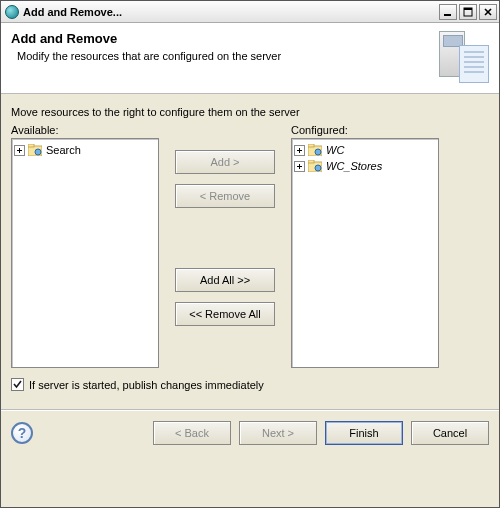  Describe the element at coordinates (224, 56) in the screenshot. I see `page-subtitle: Modify the resources that are configured…` at that location.